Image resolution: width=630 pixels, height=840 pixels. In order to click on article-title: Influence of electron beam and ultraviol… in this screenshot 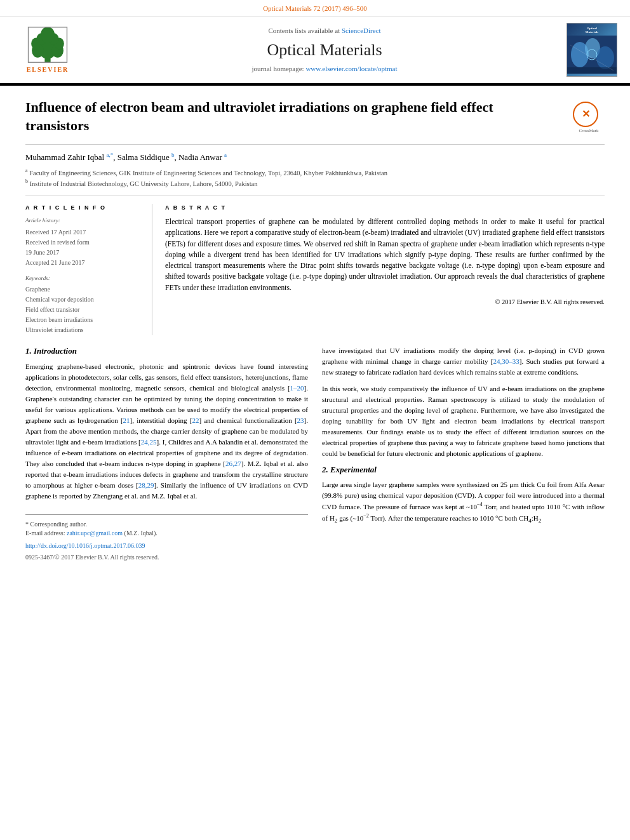, I will do `click(293, 117)`.